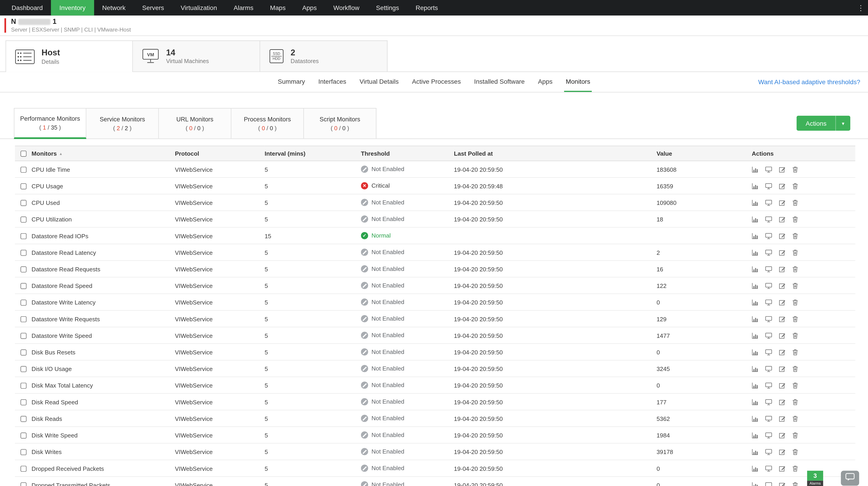 This screenshot has height=486, width=868. Describe the element at coordinates (291, 82) in the screenshot. I see `section-tab: Summary` at that location.